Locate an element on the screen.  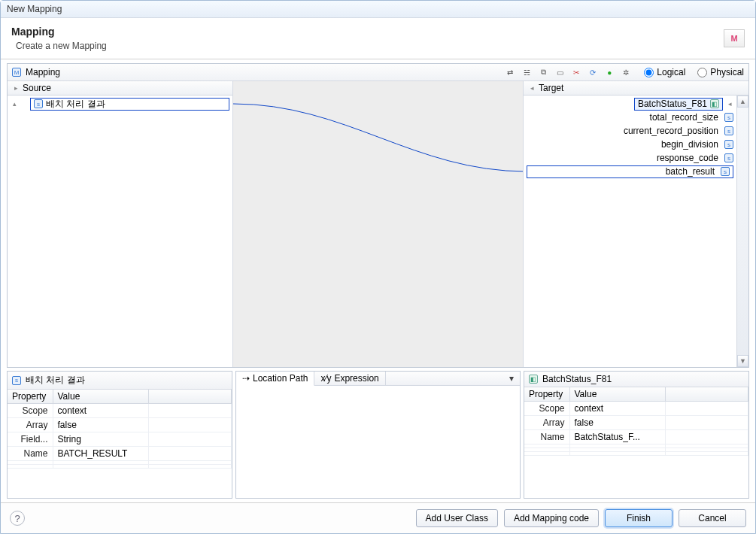
source-properties-panel: s 배치 처리 결과 Property Value Scopecontext A… is located at coordinates (120, 435).